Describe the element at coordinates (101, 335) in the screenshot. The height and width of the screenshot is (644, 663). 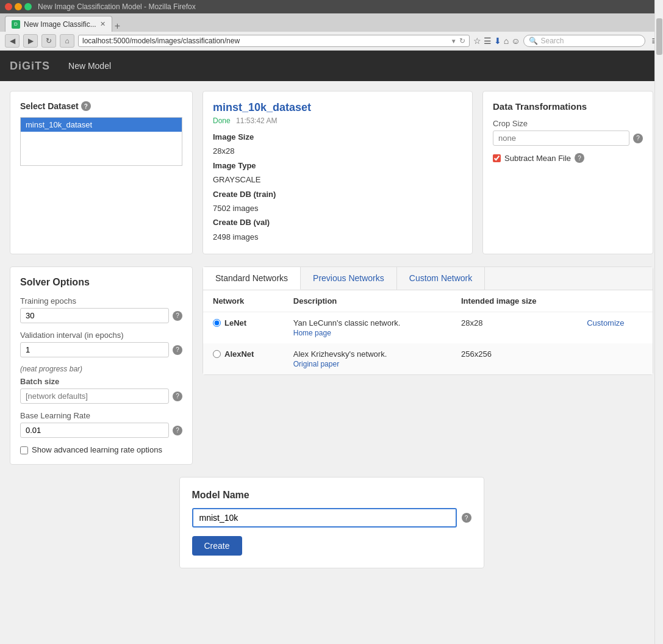
I see `validation-interval-label: Validation interval (in epochs)` at that location.